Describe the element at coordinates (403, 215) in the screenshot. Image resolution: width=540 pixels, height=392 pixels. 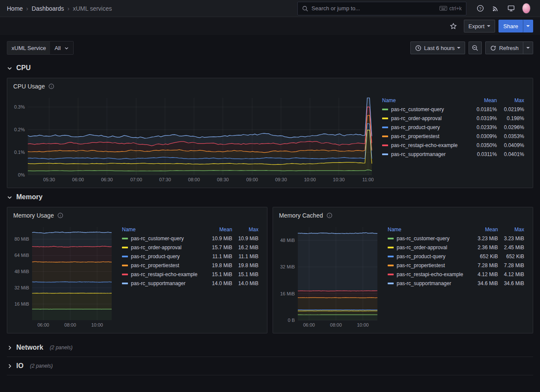
I see `panel-header: Memory Cached i` at that location.